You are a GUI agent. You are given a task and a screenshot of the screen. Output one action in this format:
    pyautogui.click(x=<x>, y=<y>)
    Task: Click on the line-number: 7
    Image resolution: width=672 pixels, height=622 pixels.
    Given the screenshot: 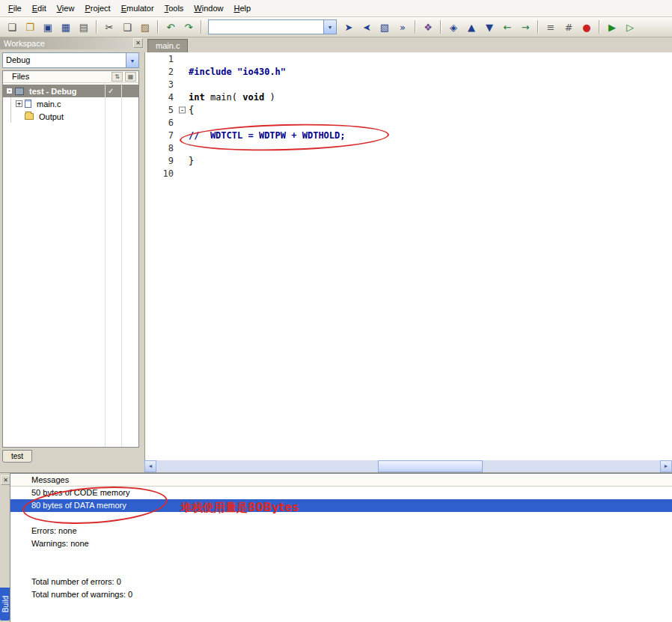 What is the action you would take?
    pyautogui.click(x=162, y=135)
    